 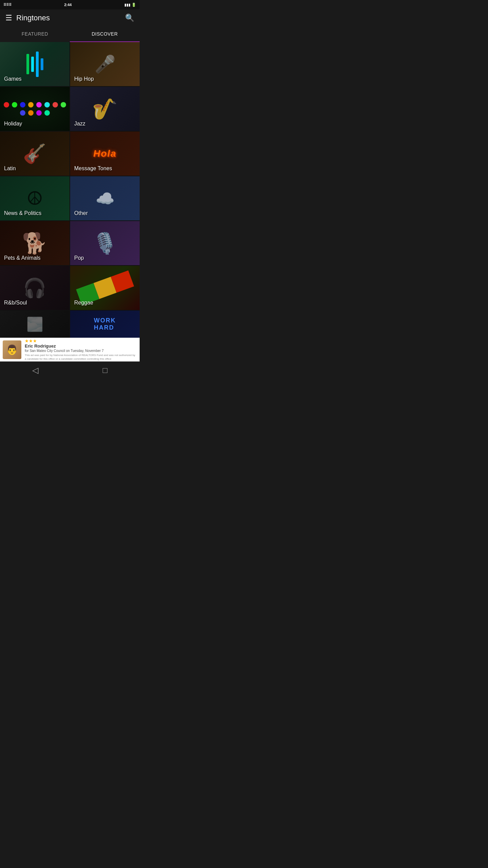 I want to click on light-orange2, so click(x=31, y=113).